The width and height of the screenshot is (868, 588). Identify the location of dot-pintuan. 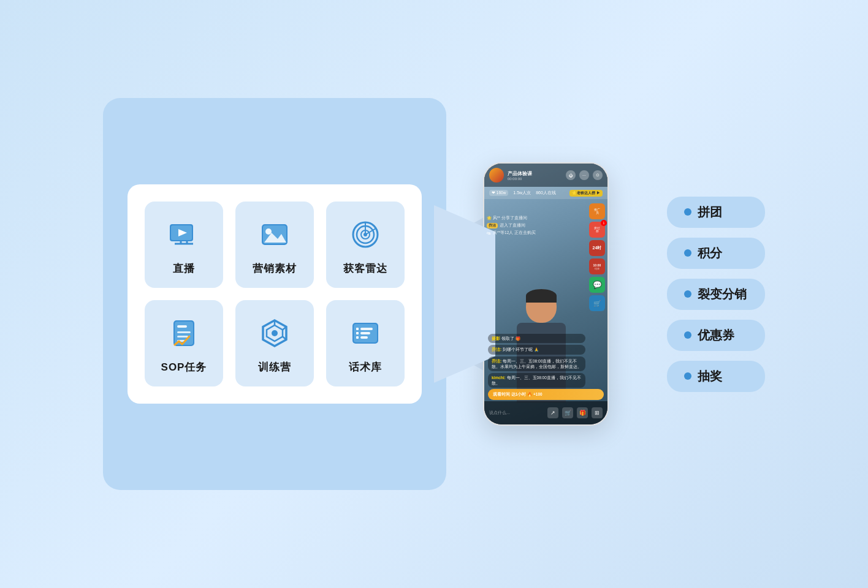
(688, 212).